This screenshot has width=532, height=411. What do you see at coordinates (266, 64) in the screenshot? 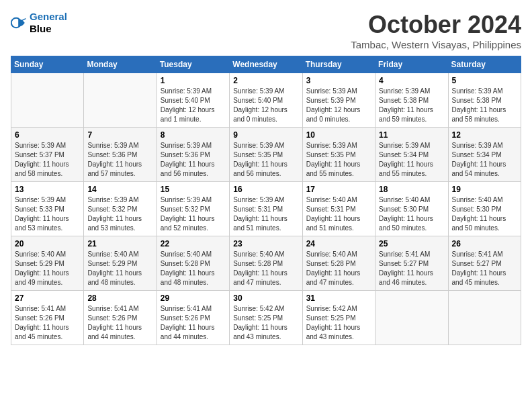
I see `weekday-header-wednesday: Wednesday` at bounding box center [266, 64].